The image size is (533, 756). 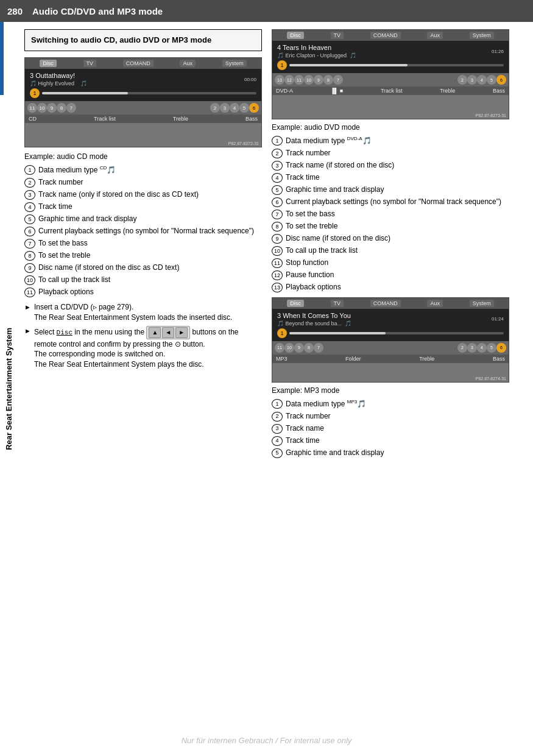 What do you see at coordinates (295, 35) in the screenshot?
I see `dvd-tab-disc: Disc` at bounding box center [295, 35].